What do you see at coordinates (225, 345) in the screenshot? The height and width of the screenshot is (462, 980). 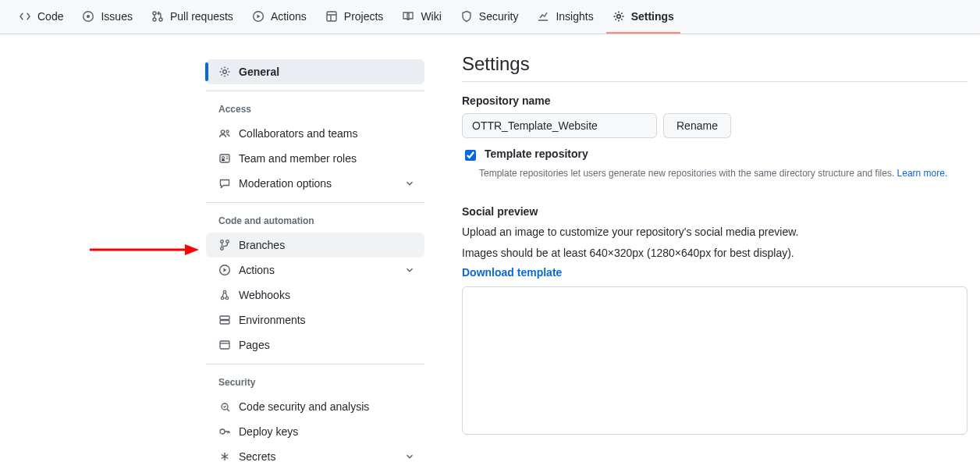 I see `browser-icon` at bounding box center [225, 345].